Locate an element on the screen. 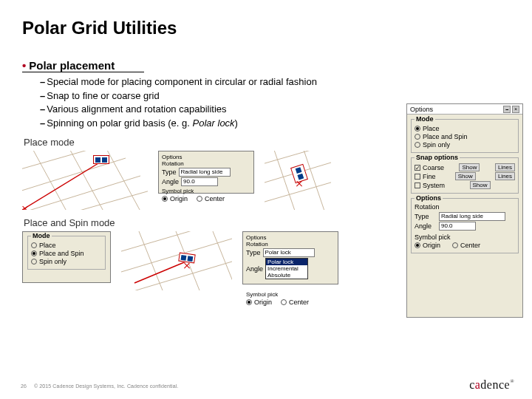 The image size is (532, 399). coarse-check is located at coordinates (417, 168).